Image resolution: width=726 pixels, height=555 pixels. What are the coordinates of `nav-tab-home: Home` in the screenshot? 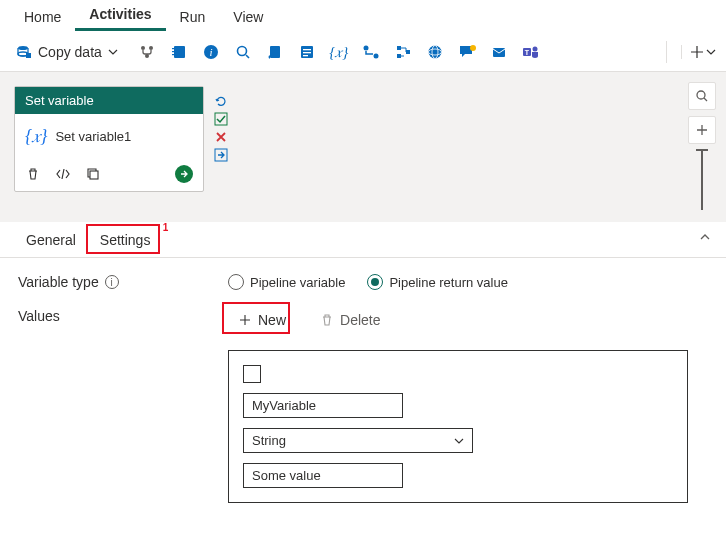 It's located at (42, 17).